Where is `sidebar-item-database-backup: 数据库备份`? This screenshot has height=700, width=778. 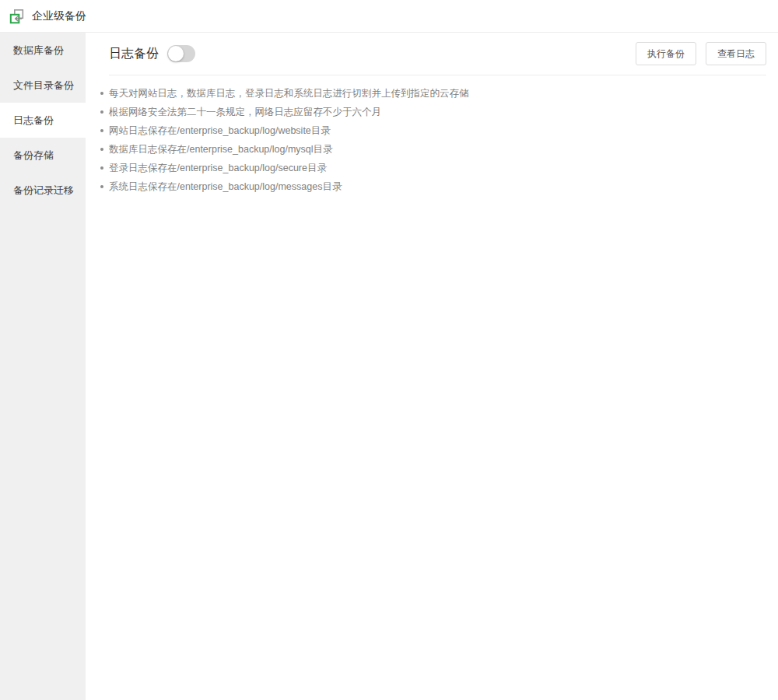
sidebar-item-database-backup: 数据库备份 is located at coordinates (43, 50).